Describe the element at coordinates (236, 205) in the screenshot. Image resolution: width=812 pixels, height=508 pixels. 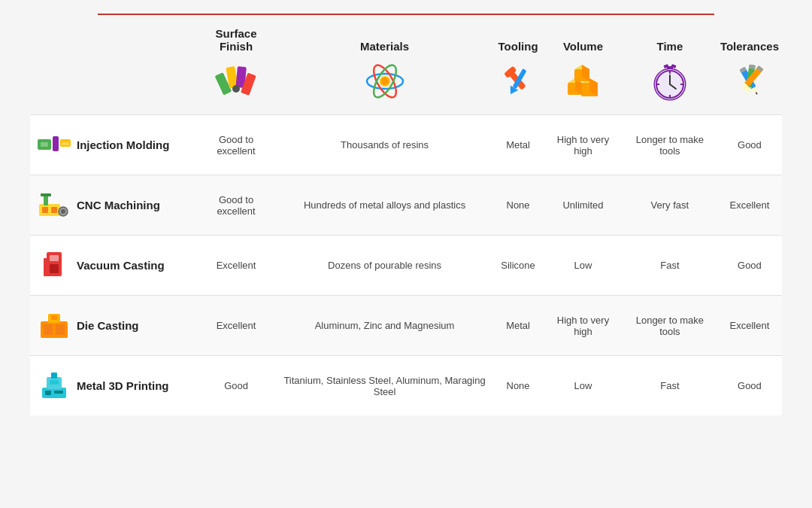
I see `surface-finish-1: Good to excellent` at that location.